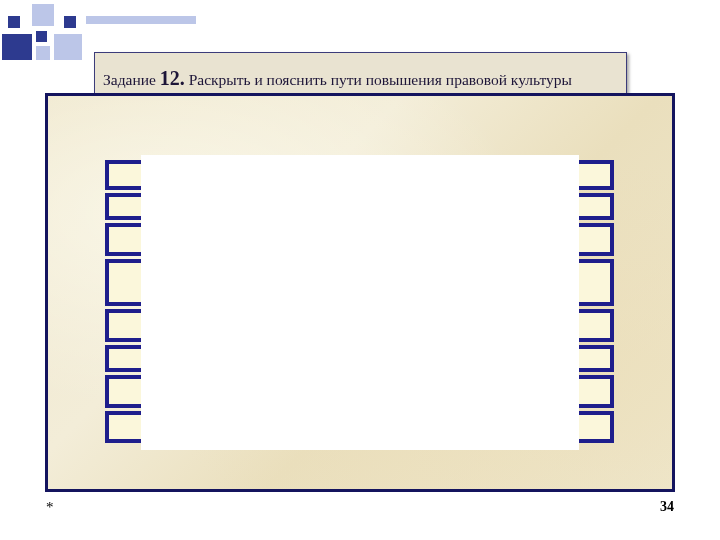 The width and height of the screenshot is (720, 540). I want to click on task-number: 12., so click(172, 78).